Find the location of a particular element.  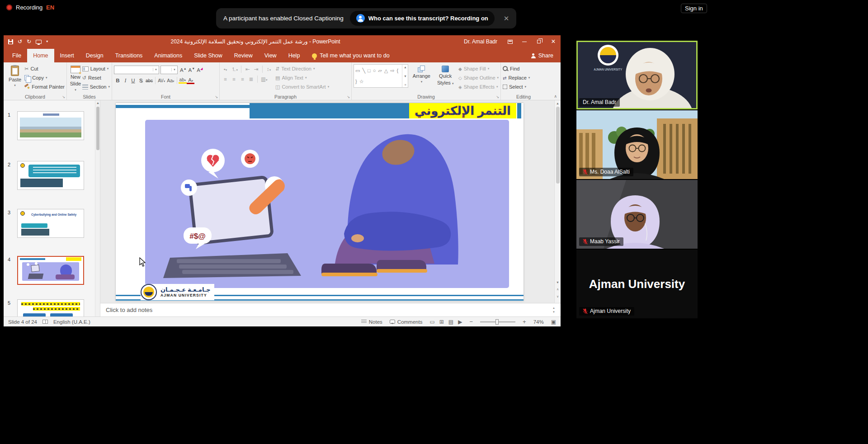

new-slide-button: New Slide ▾ is located at coordinates (75, 78).